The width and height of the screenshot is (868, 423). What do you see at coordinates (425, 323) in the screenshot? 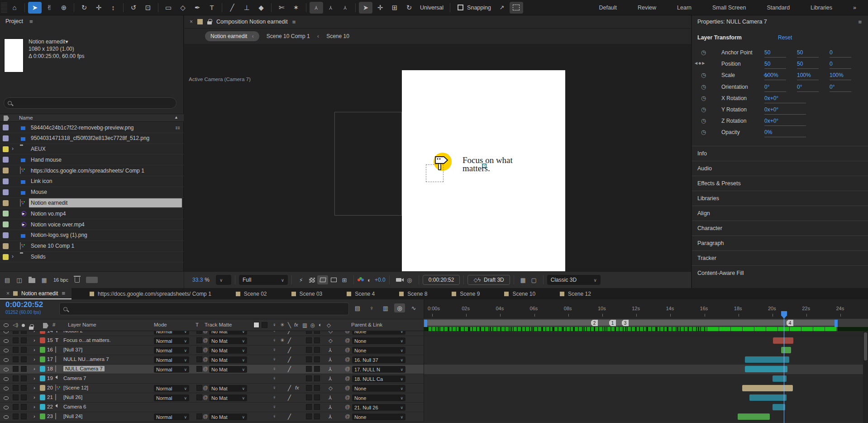
I see `work-area-start-bracket` at bounding box center [425, 323].